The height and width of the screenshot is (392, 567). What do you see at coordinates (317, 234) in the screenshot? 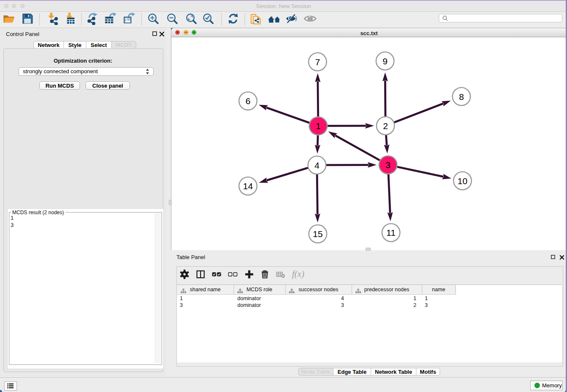
I see `svg-text: 15` at bounding box center [317, 234].